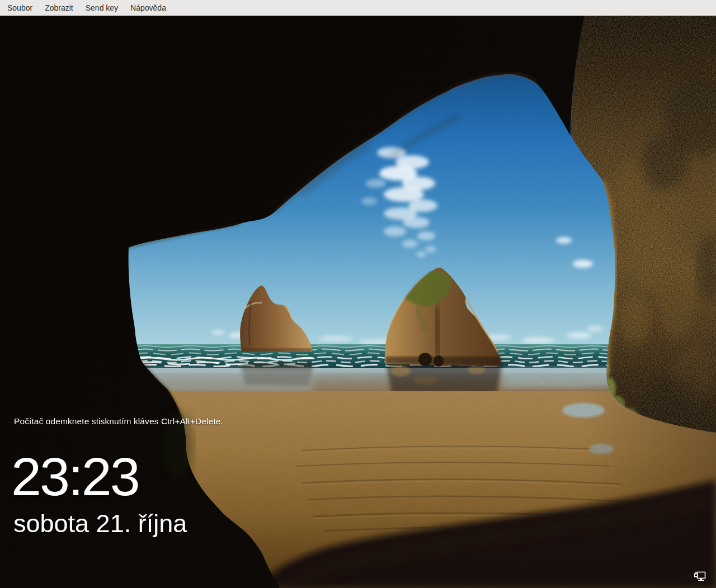 This screenshot has width=716, height=588. What do you see at coordinates (148, 8) in the screenshot?
I see `menu-help: Nápověda` at bounding box center [148, 8].